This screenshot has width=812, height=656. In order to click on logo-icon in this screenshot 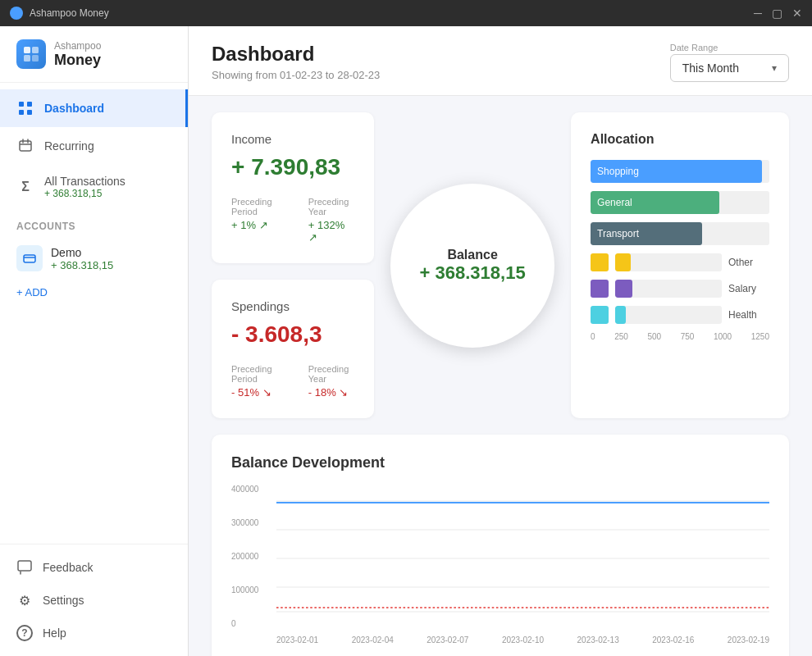, I will do `click(31, 54)`.